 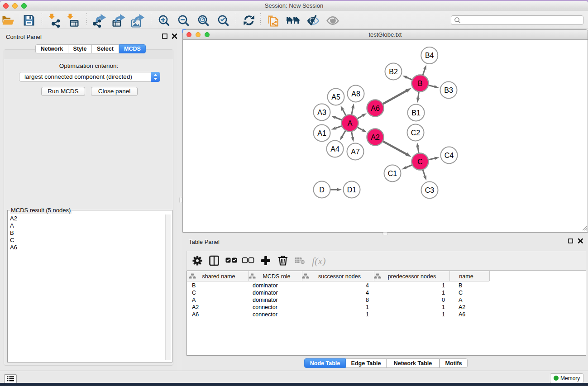 What do you see at coordinates (335, 149) in the screenshot?
I see `svg-text: A4` at bounding box center [335, 149].